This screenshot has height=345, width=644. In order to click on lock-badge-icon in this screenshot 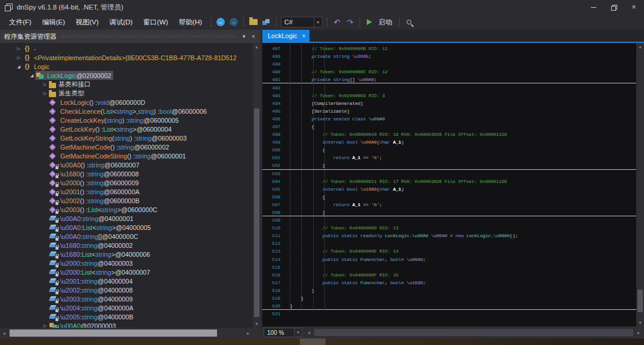, I will do `click(57, 194)`.